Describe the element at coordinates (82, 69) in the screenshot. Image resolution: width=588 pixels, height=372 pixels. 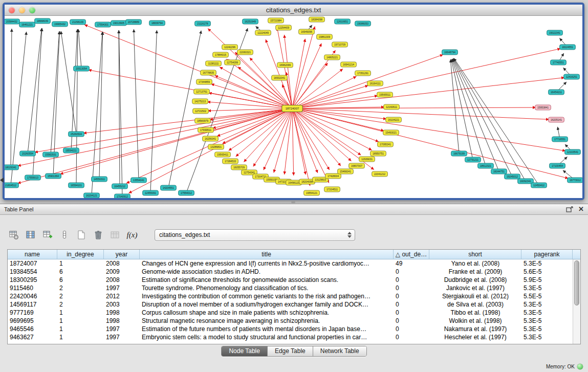
I see `graph-node: 20513054` at that location.